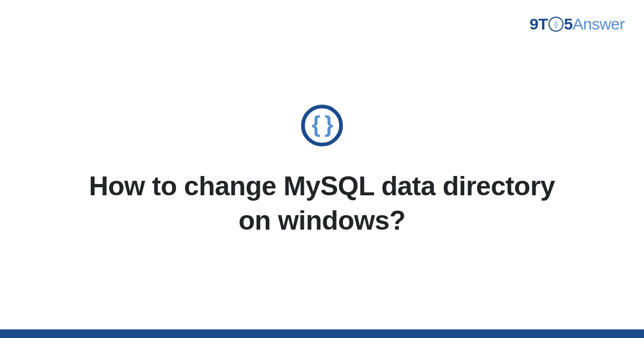  What do you see at coordinates (322, 124) in the screenshot?
I see `braces-icon: { }` at bounding box center [322, 124].